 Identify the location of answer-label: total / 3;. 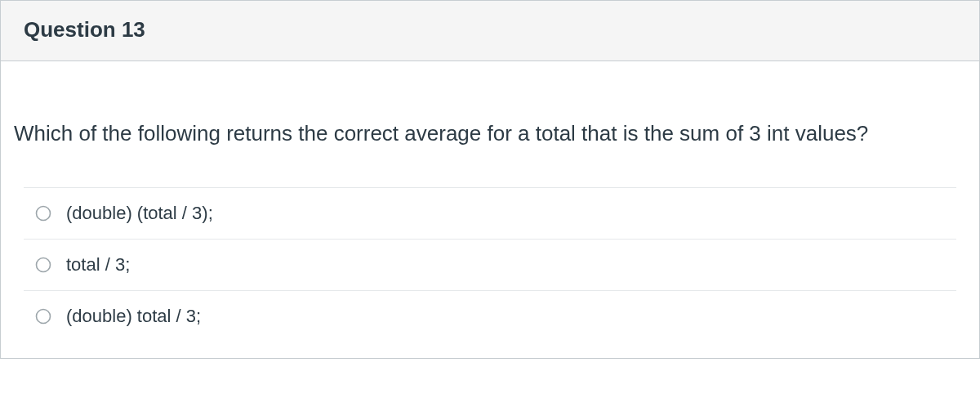
(98, 265).